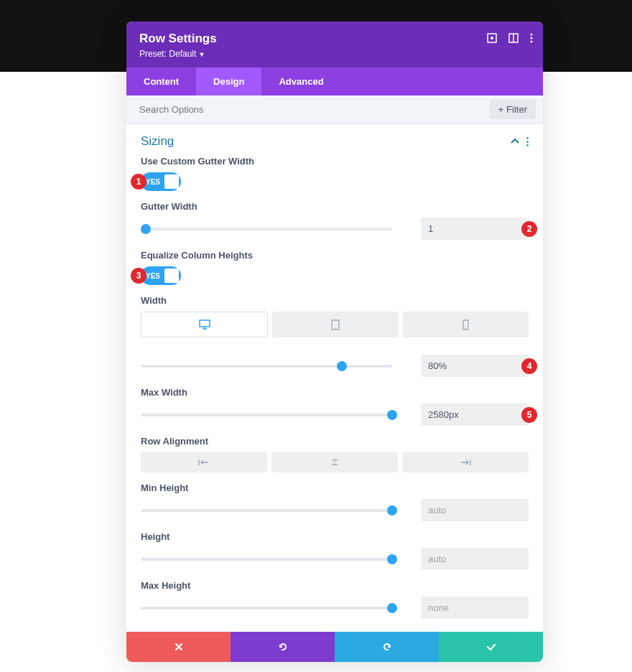 This screenshot has height=672, width=632. Describe the element at coordinates (308, 109) in the screenshot. I see `search-input` at that location.